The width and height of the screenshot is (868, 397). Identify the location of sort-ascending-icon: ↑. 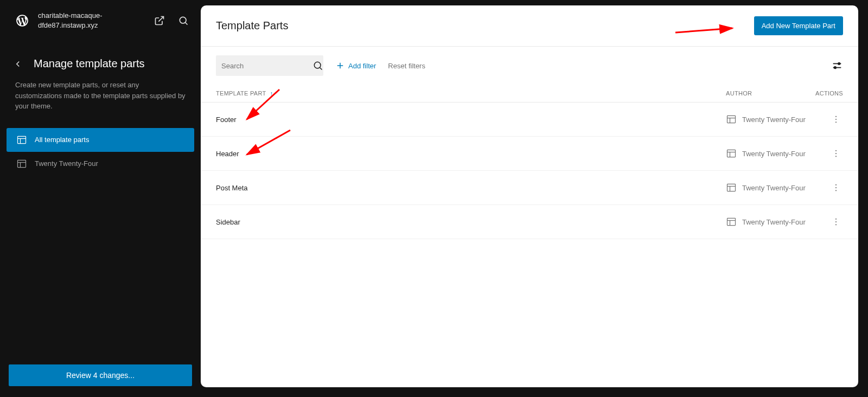
(272, 93).